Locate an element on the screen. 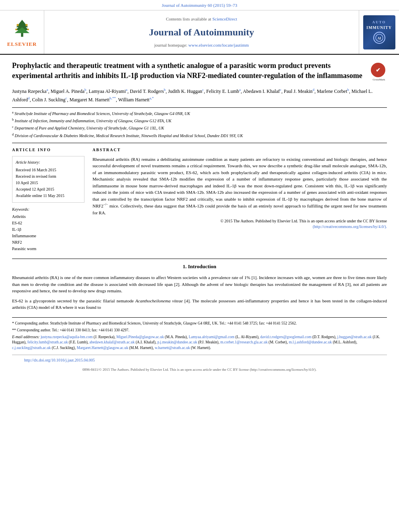 The image size is (399, 532). authors-line: Justyna Rzepeckaa, Miguel A. Pinedab, La… is located at coordinates (200, 95).